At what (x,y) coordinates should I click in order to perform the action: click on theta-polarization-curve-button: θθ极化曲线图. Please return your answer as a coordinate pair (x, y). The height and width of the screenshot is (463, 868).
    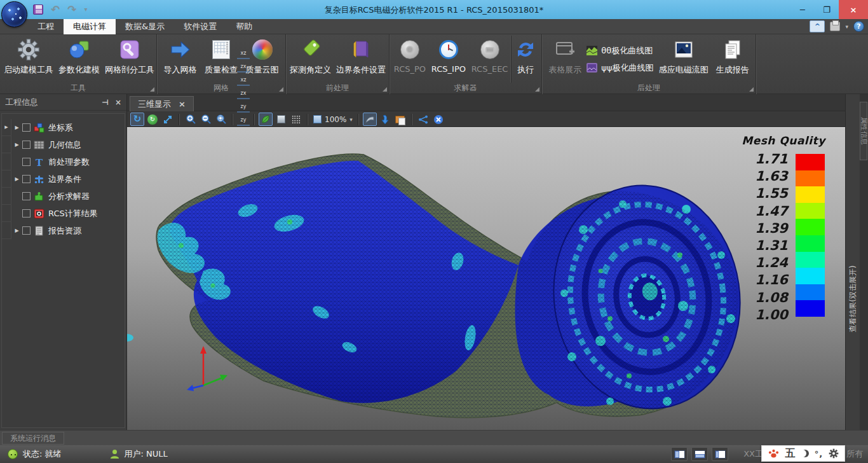
    Looking at the image, I should click on (620, 51).